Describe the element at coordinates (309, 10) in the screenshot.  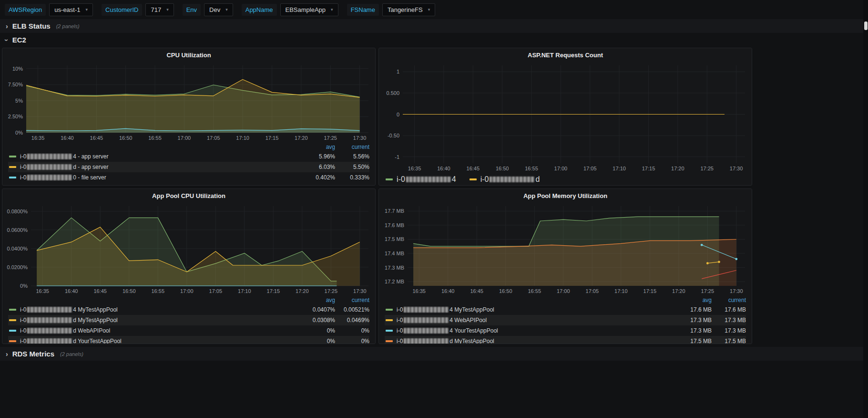
I see `variable-value-dropdown: EBSampleApp▾` at that location.